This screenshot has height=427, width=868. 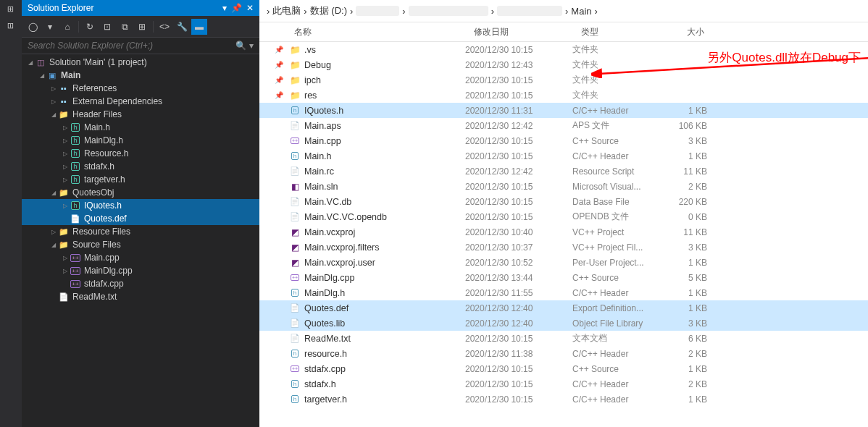 What do you see at coordinates (11, 9) in the screenshot?
I see `gutter-tab: ⊞` at bounding box center [11, 9].